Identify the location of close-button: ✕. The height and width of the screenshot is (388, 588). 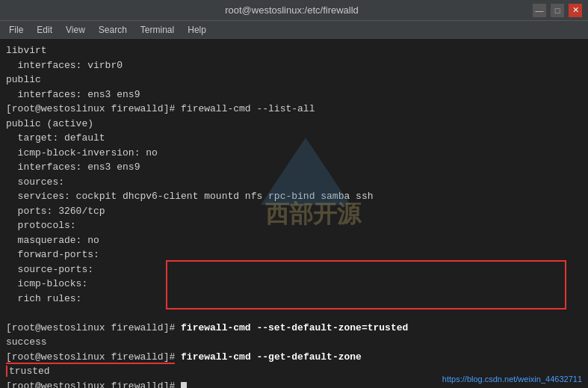
(575, 10).